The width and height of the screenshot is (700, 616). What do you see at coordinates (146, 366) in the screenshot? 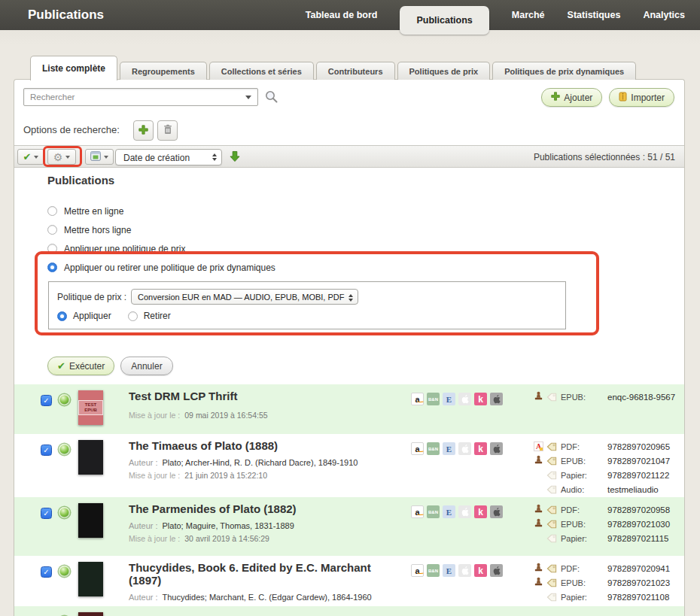
I see `cancel-button-label: Annuler` at bounding box center [146, 366].